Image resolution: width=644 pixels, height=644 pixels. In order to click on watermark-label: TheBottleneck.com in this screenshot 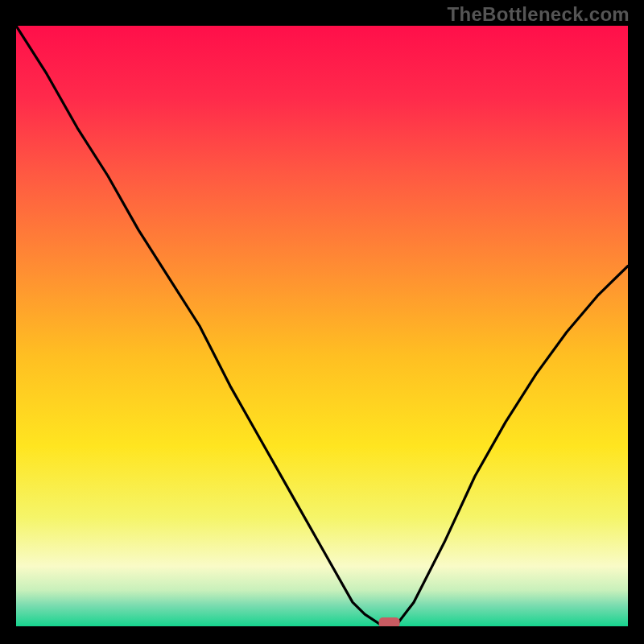, I will do `click(539, 14)`.